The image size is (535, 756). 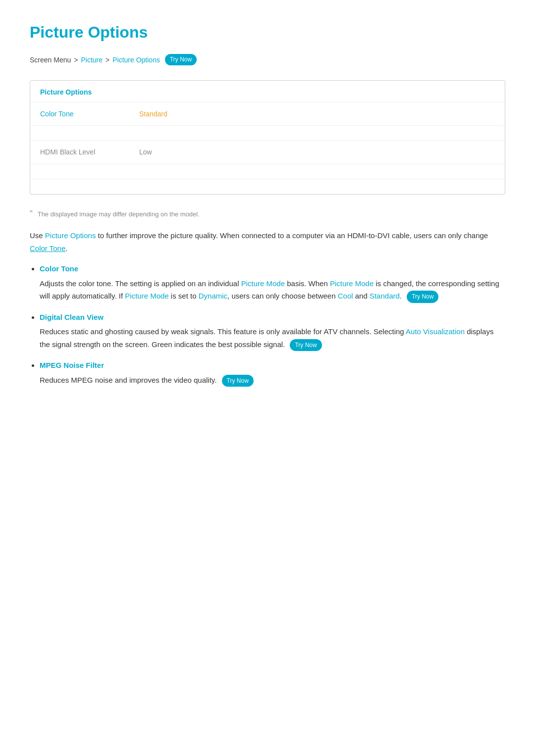 What do you see at coordinates (184, 296) in the screenshot?
I see `color-tone-text-4: is set to` at bounding box center [184, 296].